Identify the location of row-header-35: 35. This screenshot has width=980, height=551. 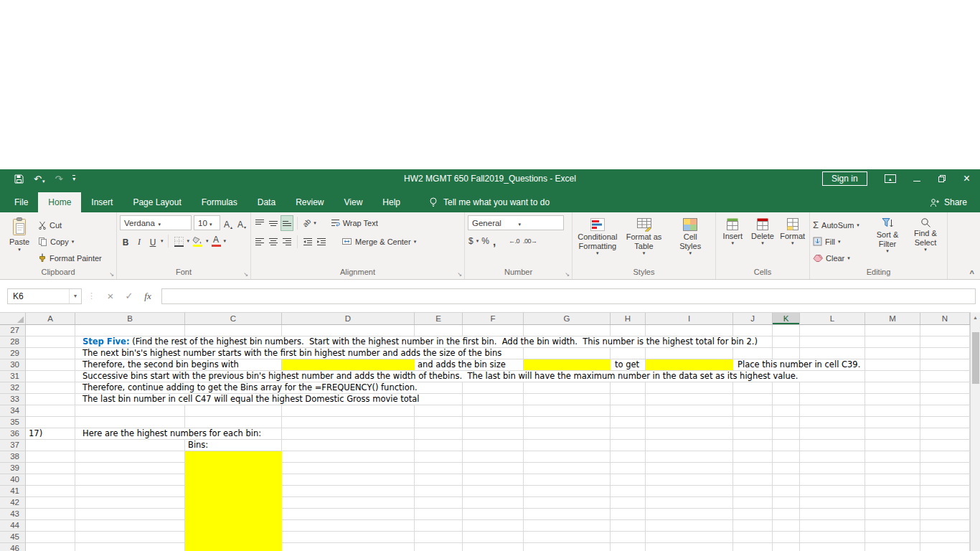
(13, 423).